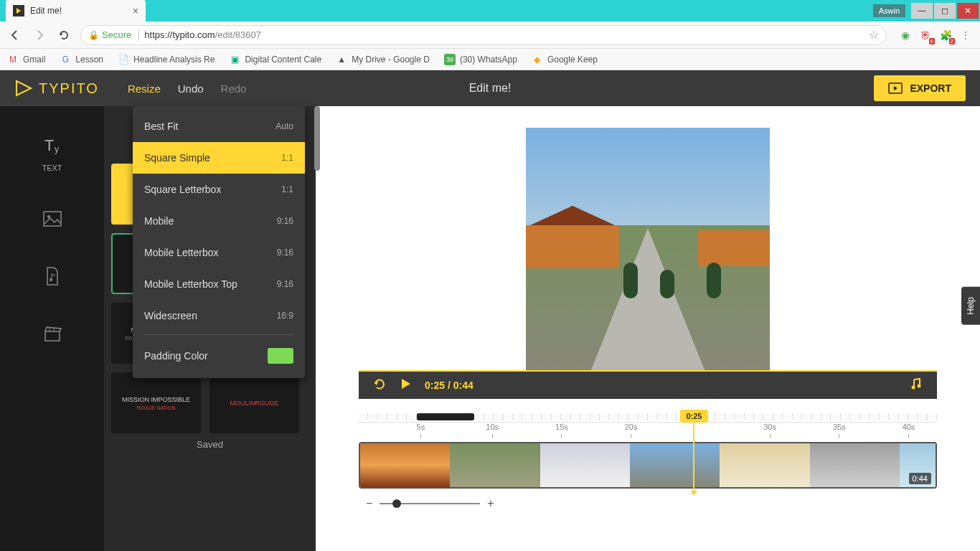  I want to click on resize-option: Square Simple1:1, so click(219, 158).